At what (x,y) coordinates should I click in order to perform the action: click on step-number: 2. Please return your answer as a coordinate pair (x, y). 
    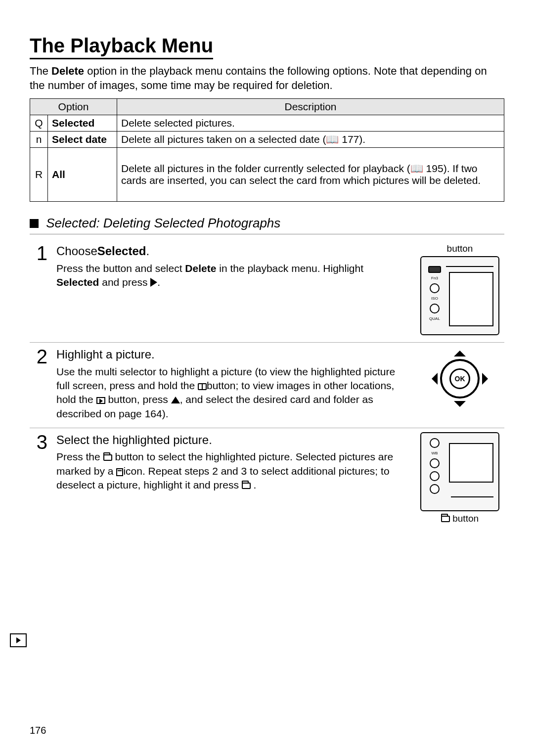
    Looking at the image, I should click on (39, 384).